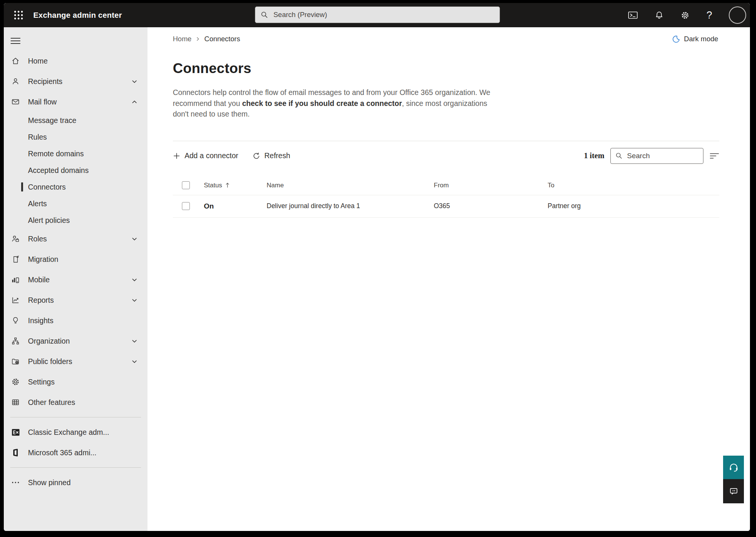 The image size is (756, 537). Describe the element at coordinates (446, 141) in the screenshot. I see `section-divider` at that location.